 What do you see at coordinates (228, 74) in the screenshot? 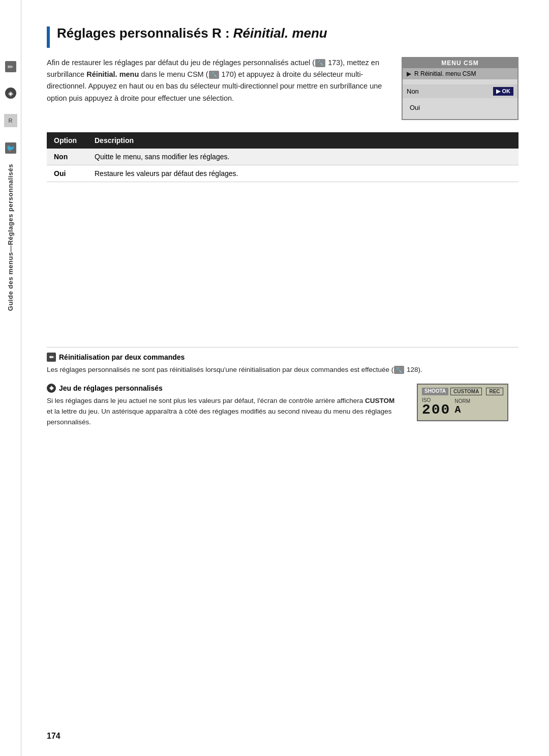
I see `body-ref2: 170` at bounding box center [228, 74].